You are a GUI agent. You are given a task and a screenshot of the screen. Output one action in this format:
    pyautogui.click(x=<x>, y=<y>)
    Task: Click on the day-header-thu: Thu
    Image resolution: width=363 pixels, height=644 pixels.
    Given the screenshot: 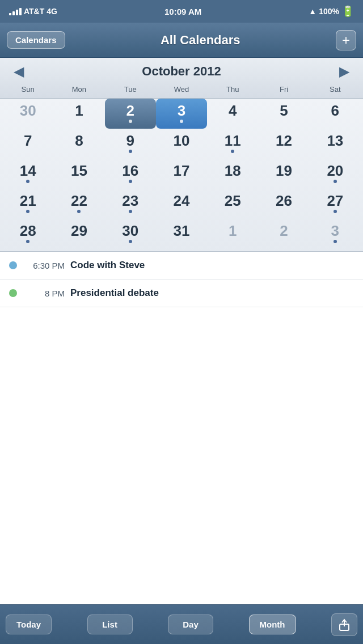 What is the action you would take?
    pyautogui.click(x=233, y=90)
    